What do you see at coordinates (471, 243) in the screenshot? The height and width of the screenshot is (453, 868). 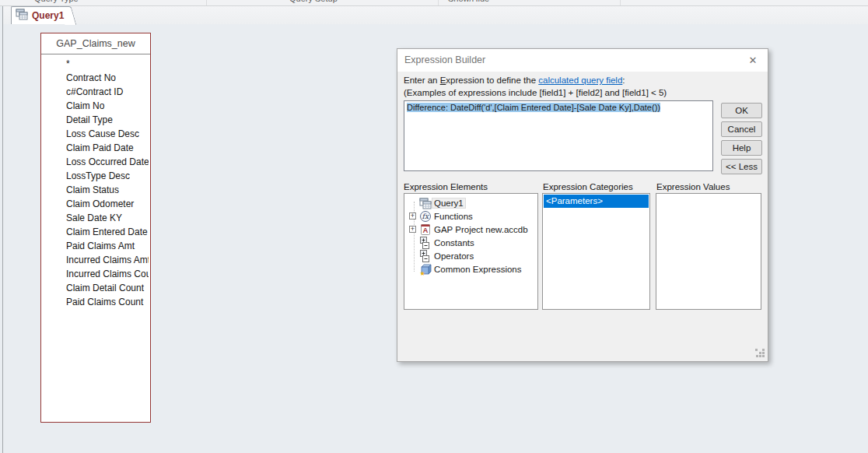 I see `tree-item-constants: Constants` at bounding box center [471, 243].